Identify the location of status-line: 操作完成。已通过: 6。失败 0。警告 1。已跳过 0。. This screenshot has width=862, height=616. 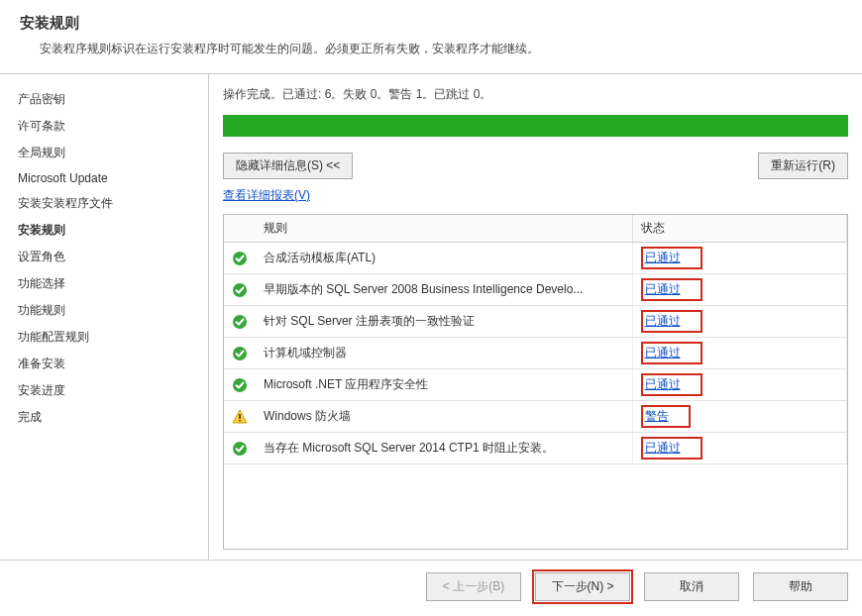
(535, 95).